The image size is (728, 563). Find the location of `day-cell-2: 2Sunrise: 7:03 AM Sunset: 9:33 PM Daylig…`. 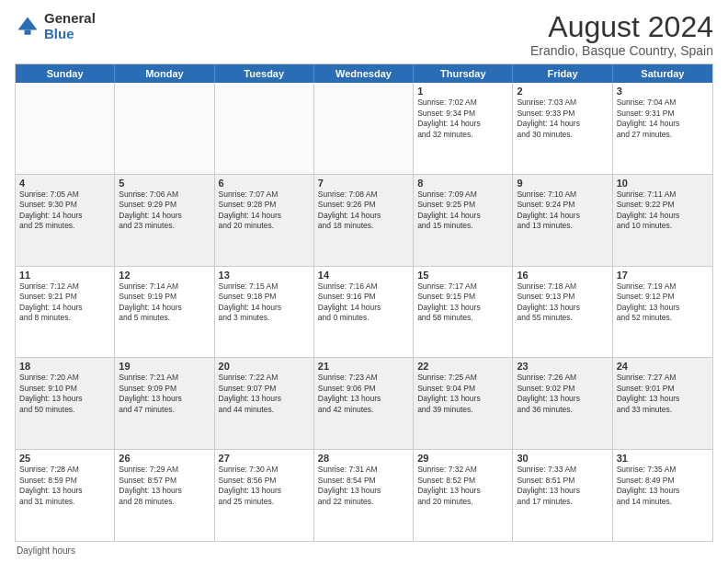

day-cell-2: 2Sunrise: 7:03 AM Sunset: 9:33 PM Daylig… is located at coordinates (563, 129).